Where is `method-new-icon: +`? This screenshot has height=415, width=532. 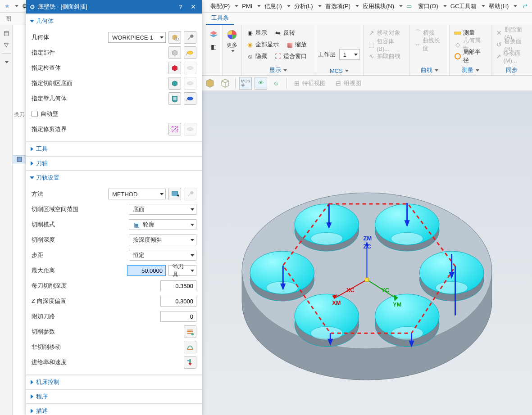
method-new-icon: + is located at coordinates (175, 194).